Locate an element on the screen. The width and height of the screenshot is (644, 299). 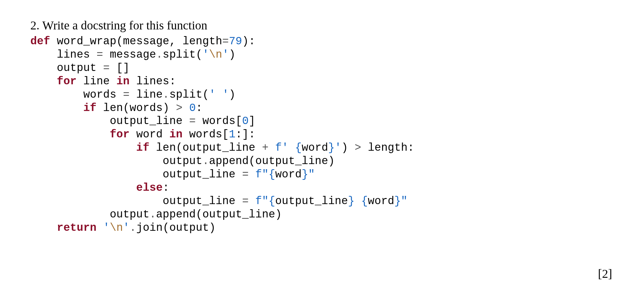
points-label: [2] is located at coordinates (605, 274).